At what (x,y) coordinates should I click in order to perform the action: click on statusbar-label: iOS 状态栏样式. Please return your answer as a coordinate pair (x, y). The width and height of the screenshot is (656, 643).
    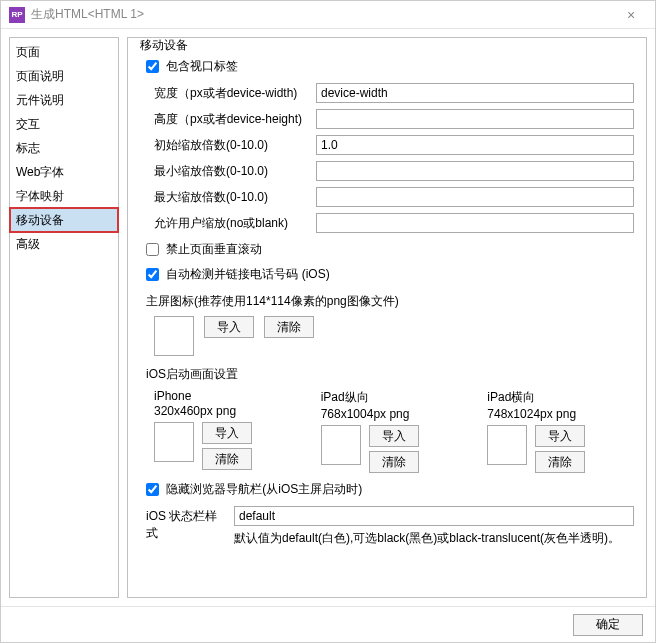
    Looking at the image, I should click on (186, 524).